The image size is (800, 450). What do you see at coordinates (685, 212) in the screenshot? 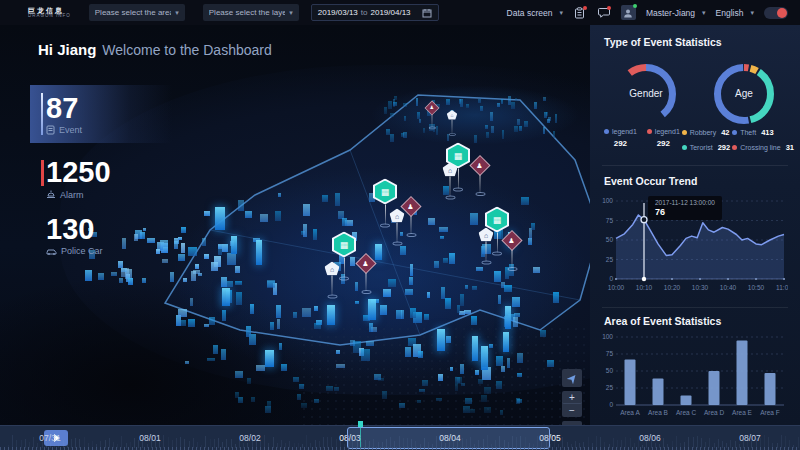
I see `tooltip-value: 76` at bounding box center [685, 212].